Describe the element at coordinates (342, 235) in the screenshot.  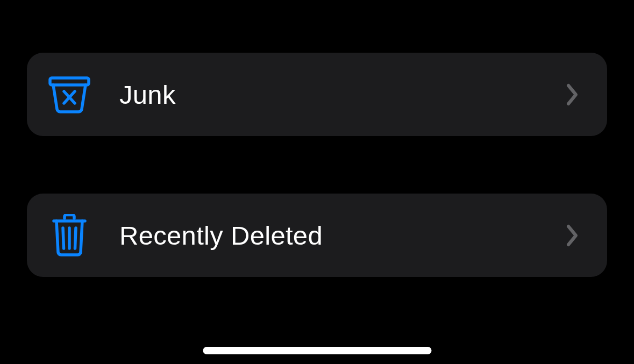
I see `mailbox-row-label: Recently Deleted` at that location.